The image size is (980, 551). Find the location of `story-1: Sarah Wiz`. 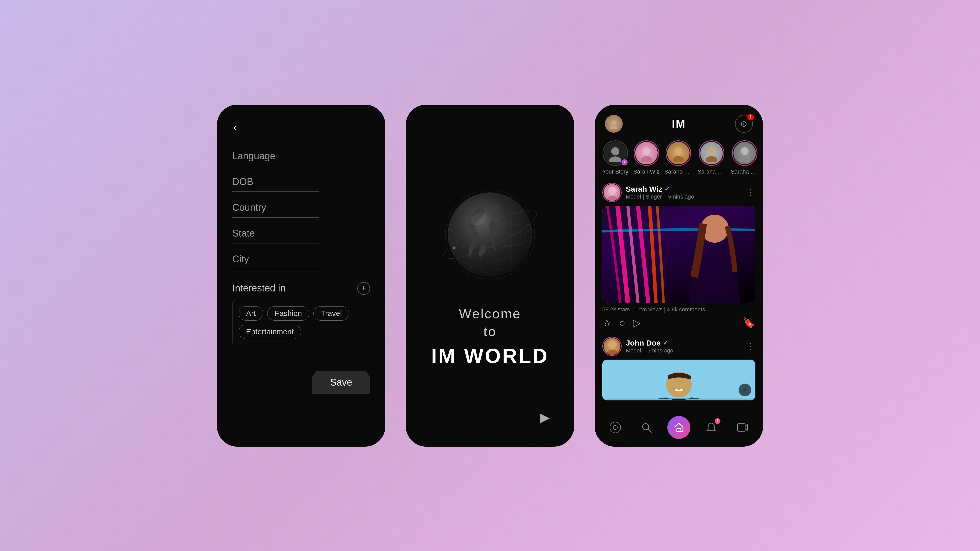

story-1: Sarah Wiz is located at coordinates (646, 158).